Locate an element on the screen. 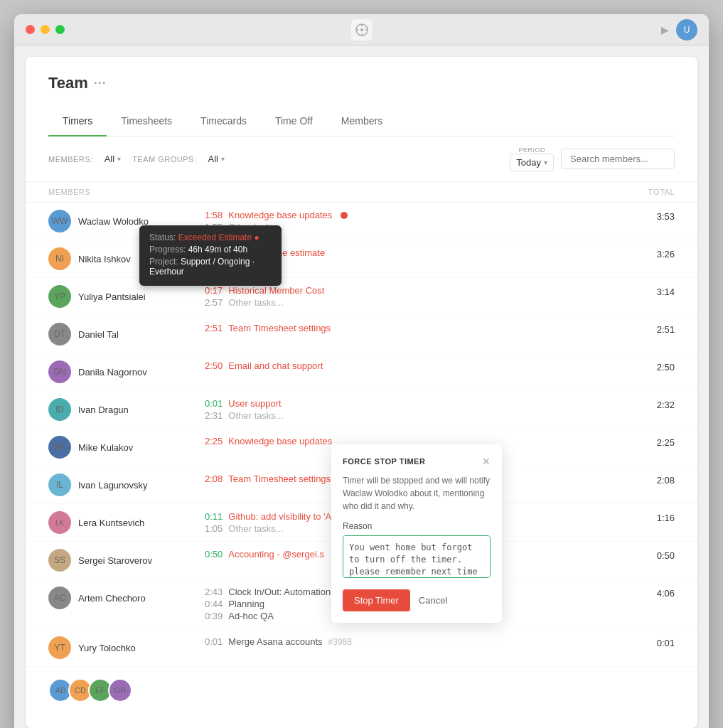 This screenshot has width=723, height=728. toolbar: MEMBERS: All ▾ TEAM GROUPS: All ▾ PERIOD… is located at coordinates (361, 159).